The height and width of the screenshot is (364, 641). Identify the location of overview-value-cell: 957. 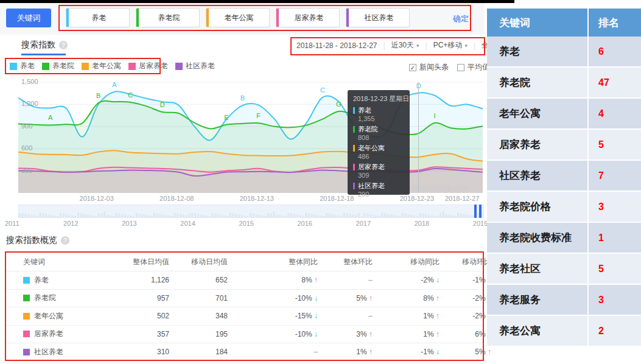
(147, 298).